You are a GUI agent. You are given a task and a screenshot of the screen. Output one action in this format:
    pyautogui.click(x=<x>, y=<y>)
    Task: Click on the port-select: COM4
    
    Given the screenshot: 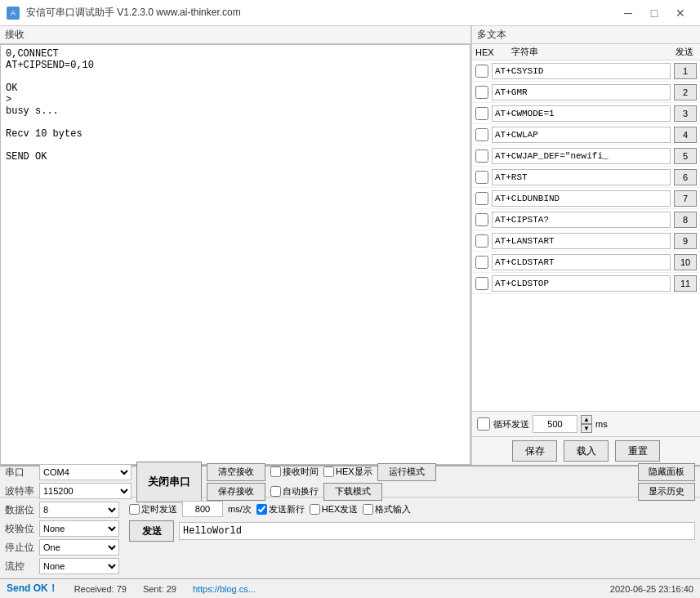 What is the action you would take?
    pyautogui.click(x=85, y=472)
    